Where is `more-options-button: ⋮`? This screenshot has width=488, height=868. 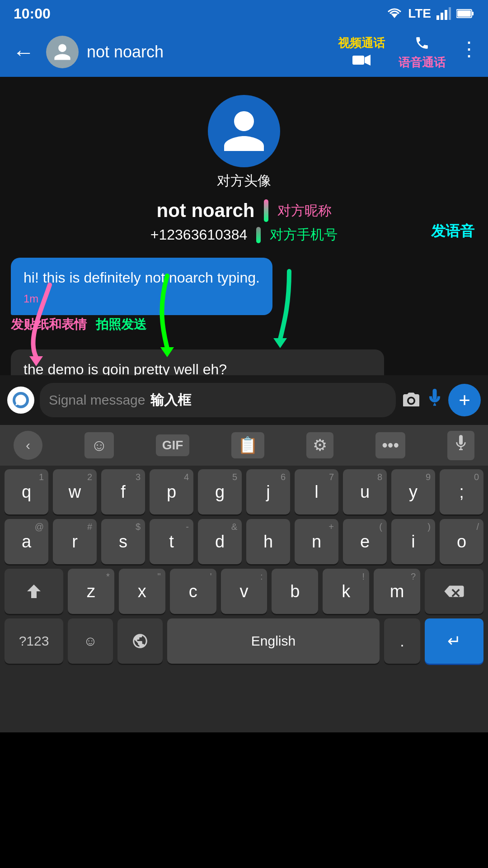
more-options-button: ⋮ is located at coordinates (469, 49).